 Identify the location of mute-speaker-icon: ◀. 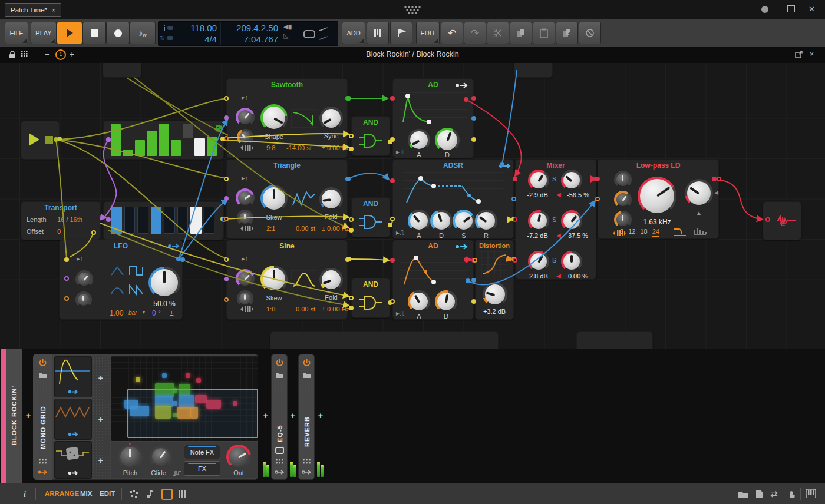
(559, 194).